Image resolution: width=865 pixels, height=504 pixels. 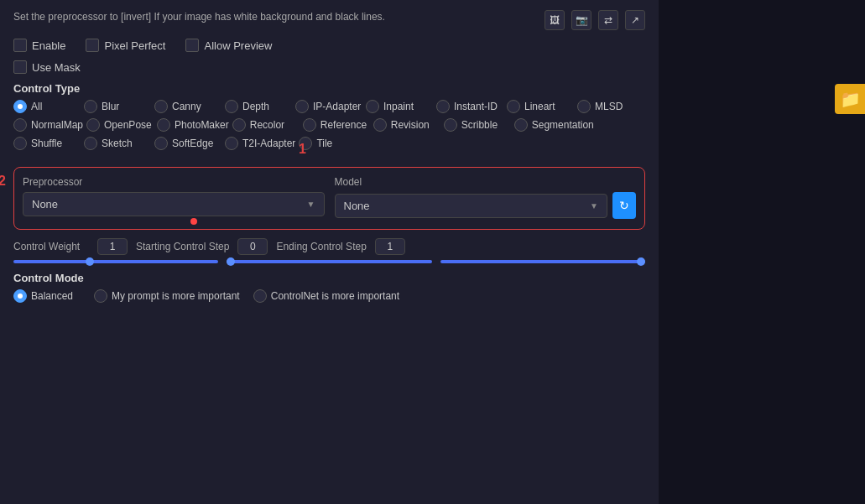 What do you see at coordinates (329, 247) in the screenshot?
I see `sliders-header-row: Control Weight 1 Starting Control Step 0…` at bounding box center [329, 247].